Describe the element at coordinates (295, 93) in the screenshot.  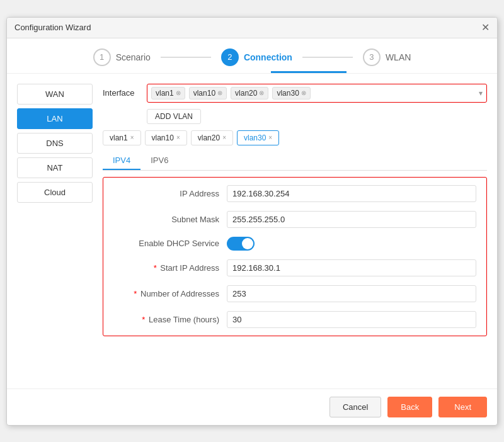
I see `interface-row: Interface vlan1 ⊗ vlan10 ⊗ vlan20` at that location.